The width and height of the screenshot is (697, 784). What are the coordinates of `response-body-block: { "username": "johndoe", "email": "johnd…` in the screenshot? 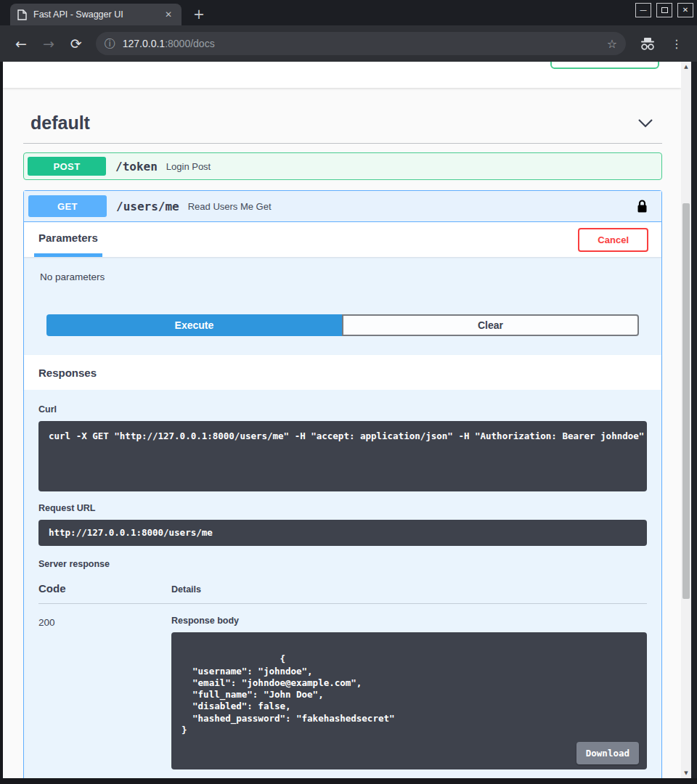 It's located at (409, 701).